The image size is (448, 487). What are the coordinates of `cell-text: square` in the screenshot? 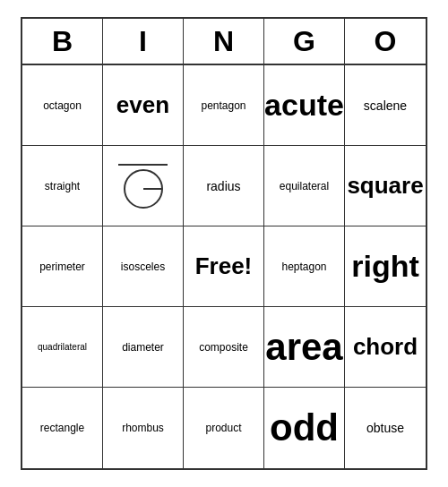 It's located at (385, 186).